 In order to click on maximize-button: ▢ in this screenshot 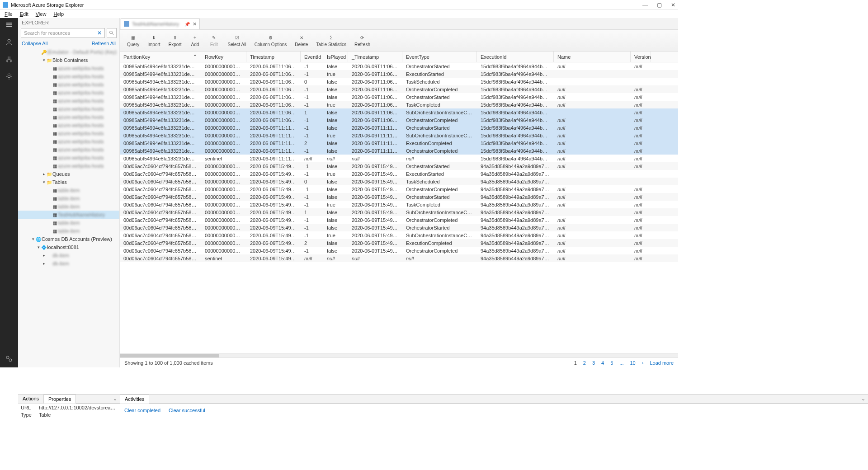, I will do `click(659, 5)`.